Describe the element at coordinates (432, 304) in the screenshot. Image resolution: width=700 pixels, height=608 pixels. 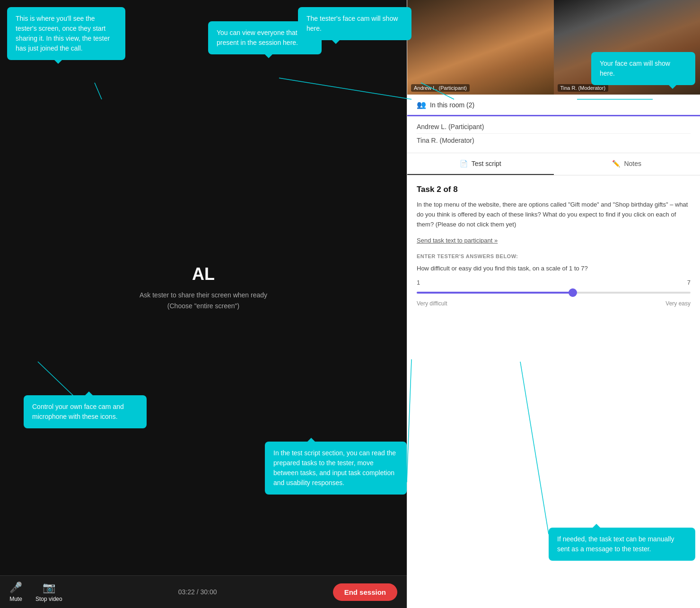
I see `scale-label-min: Very difficult` at that location.